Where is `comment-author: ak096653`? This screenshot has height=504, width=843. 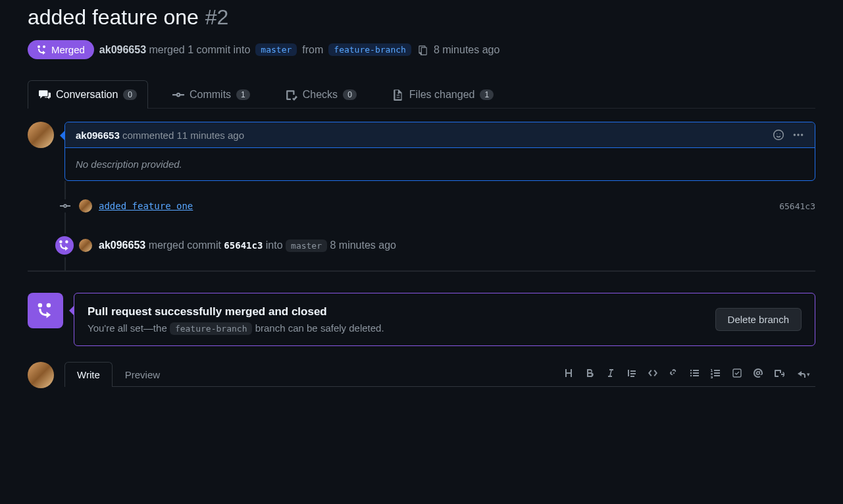 comment-author: ak096653 is located at coordinates (97, 136).